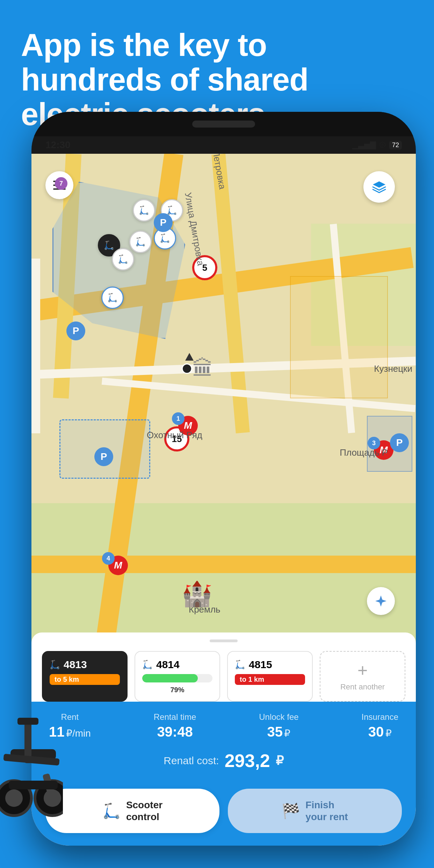 This screenshot has height=868, width=434. What do you see at coordinates (75, 665) in the screenshot?
I see `scooter-num-1: 4813` at bounding box center [75, 665].